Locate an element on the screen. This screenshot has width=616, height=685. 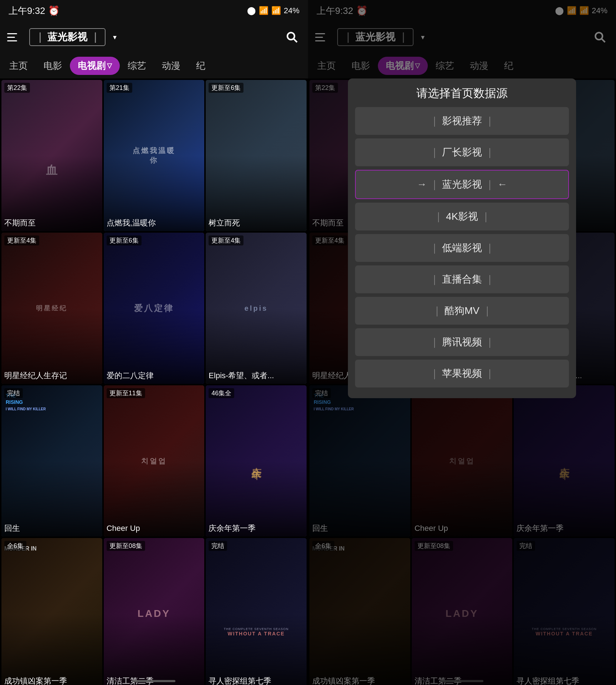
pipe-opt5-r: ｜ is located at coordinates (490, 248).